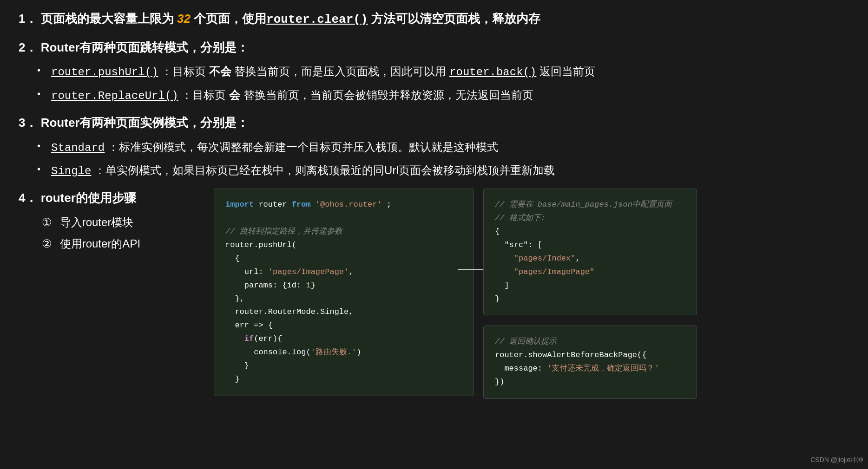  Describe the element at coordinates (115, 96) in the screenshot. I see `s2-b2-code: router.ReplaceUrl()` at that location.